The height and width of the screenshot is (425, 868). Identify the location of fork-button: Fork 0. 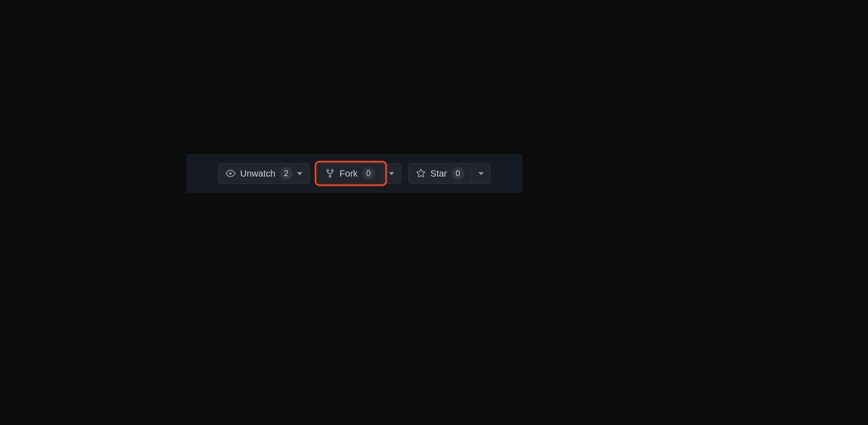
(350, 173).